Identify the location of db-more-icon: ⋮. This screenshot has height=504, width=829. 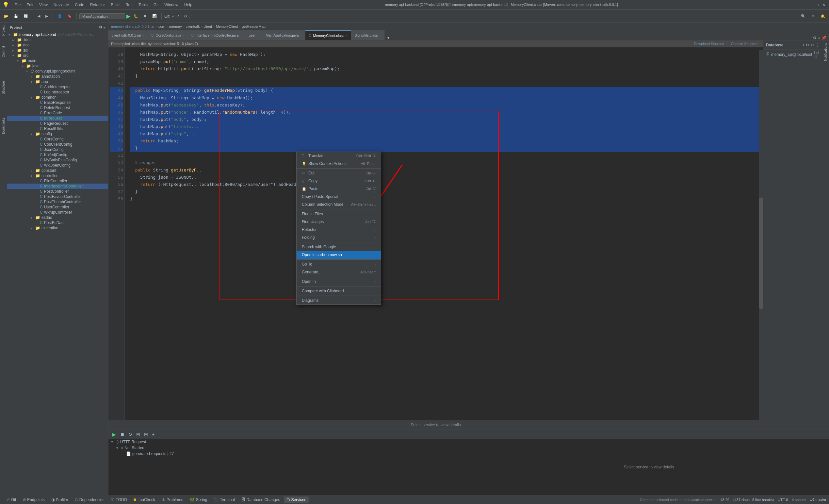
(817, 45).